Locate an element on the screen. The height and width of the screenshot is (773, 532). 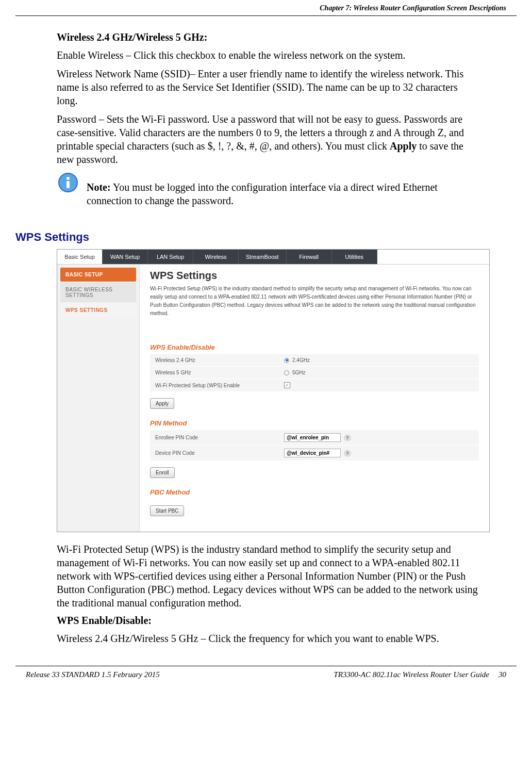
panel-description: Wi-Fi Protected Setup (WPS) is the indus… is located at coordinates (314, 301).